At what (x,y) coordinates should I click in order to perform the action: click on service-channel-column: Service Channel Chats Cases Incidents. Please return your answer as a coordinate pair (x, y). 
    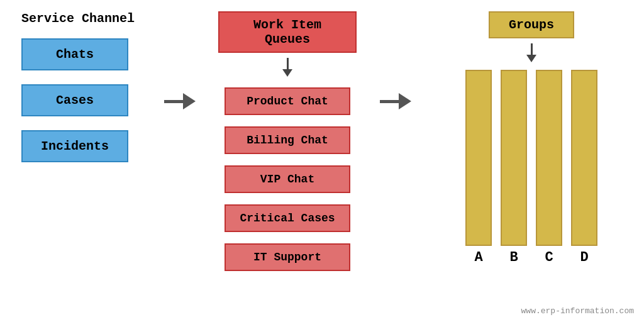
    Looking at the image, I should click on (78, 89).